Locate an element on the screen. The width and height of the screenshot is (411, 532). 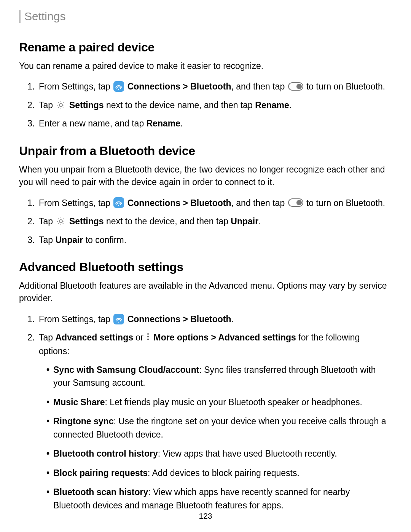
text-bold: Bluetooth scan history is located at coordinates (100, 492).